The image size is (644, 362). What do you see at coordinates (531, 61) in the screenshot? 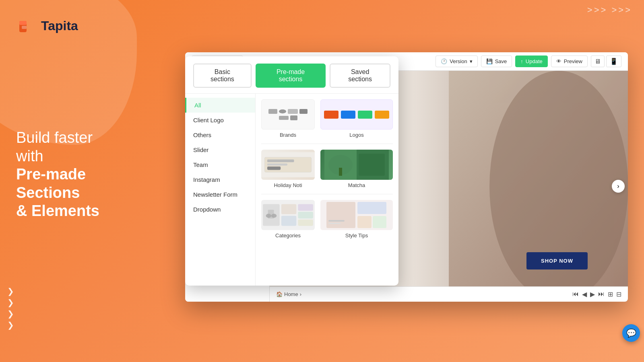
I see `update-btn: ↑ Update` at bounding box center [531, 61].